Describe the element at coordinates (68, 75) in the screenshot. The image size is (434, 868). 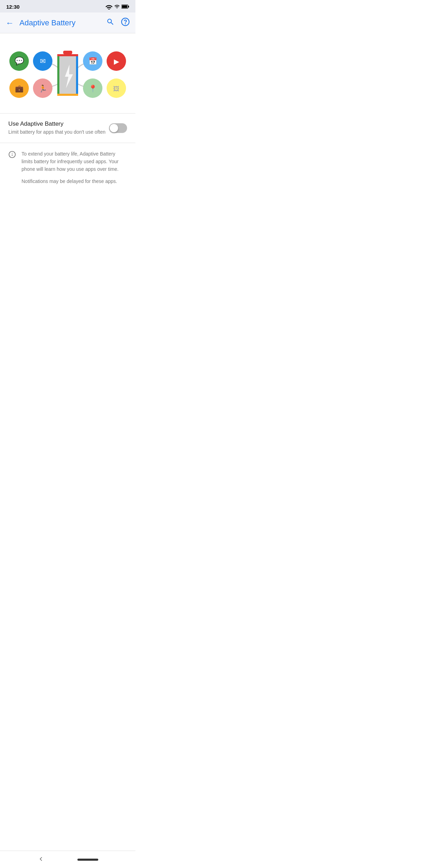
I see `illustration-svg: 💬 ✉ 💼 🏃 📅 ▶ 📍 🖼` at that location.